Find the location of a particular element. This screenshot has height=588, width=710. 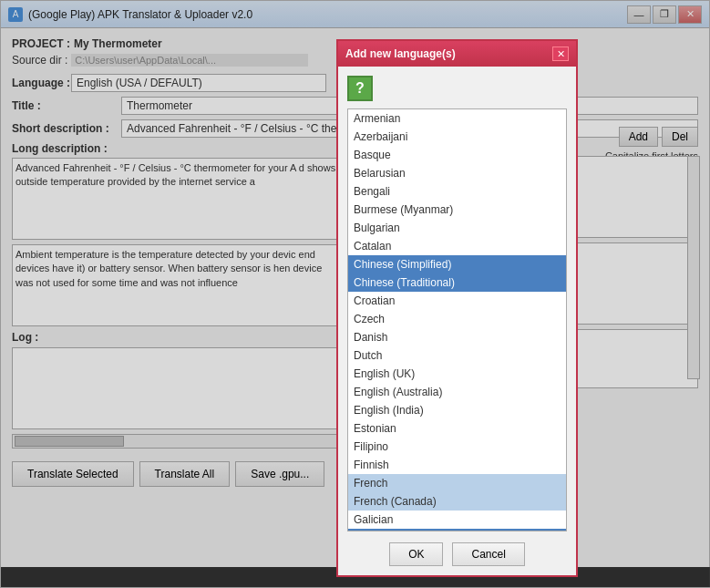

language-list-item: Belarusian is located at coordinates (458, 173).